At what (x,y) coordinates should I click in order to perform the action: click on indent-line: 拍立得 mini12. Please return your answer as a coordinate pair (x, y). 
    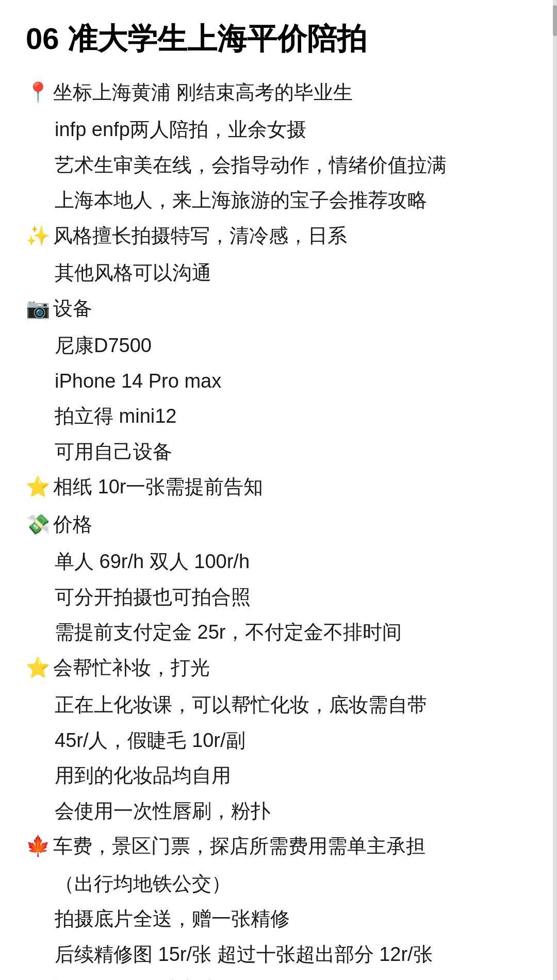
    Looking at the image, I should click on (278, 417).